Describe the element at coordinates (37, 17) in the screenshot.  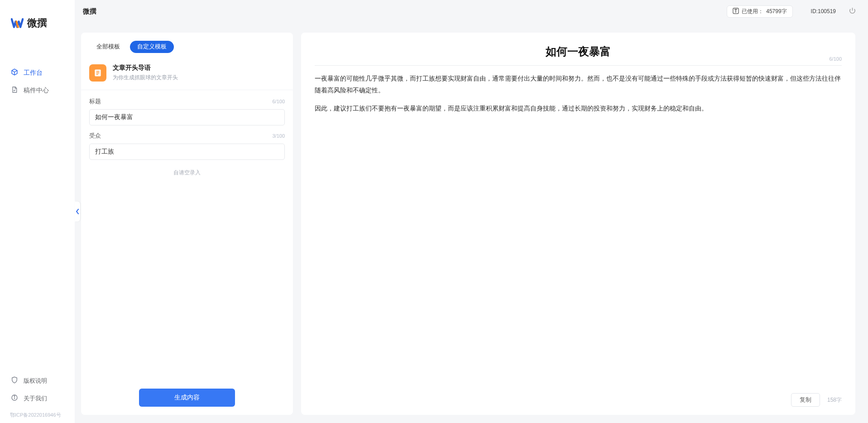
I see `brand-logo: 微撰` at that location.